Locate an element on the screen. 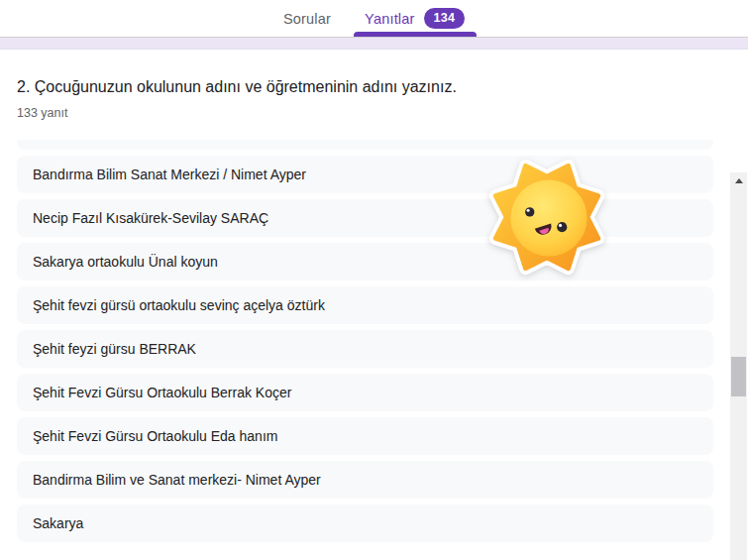 The image size is (748, 560). tab-responses: Yanıtlar 134 is located at coordinates (414, 18).